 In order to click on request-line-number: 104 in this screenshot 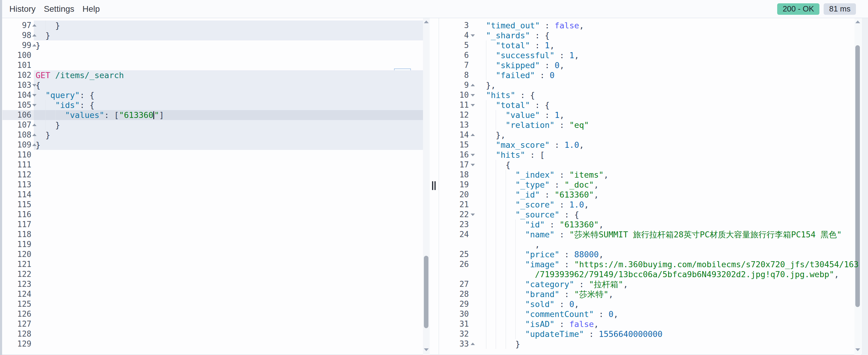, I will do `click(17, 95)`.